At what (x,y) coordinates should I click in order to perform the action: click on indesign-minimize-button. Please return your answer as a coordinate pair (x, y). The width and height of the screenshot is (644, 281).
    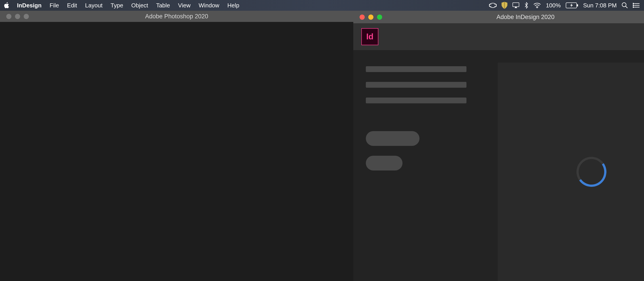
    Looking at the image, I should click on (371, 17).